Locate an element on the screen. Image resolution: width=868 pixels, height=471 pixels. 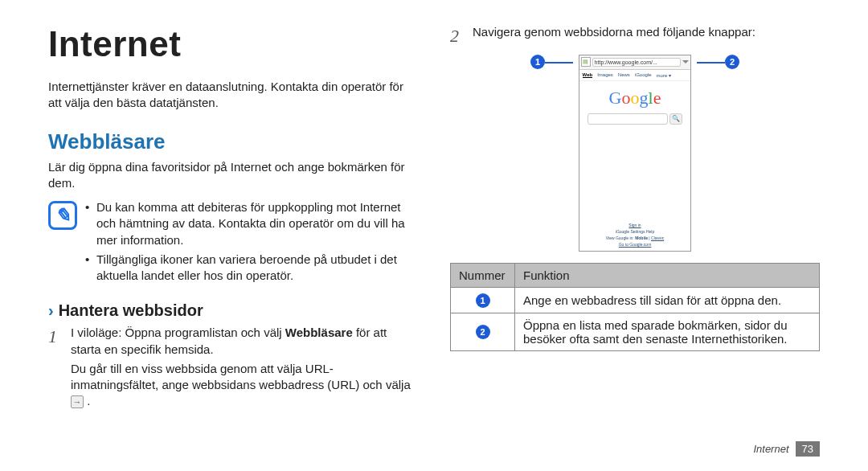
phone-signin: Sign in is located at coordinates (635, 225).